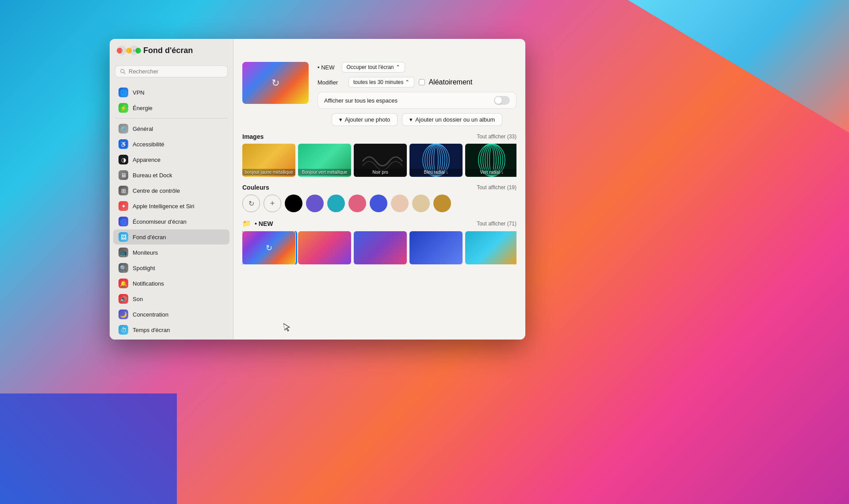  Describe the element at coordinates (144, 268) in the screenshot. I see `sidebar-label-spotlight: Spotlight` at that location.